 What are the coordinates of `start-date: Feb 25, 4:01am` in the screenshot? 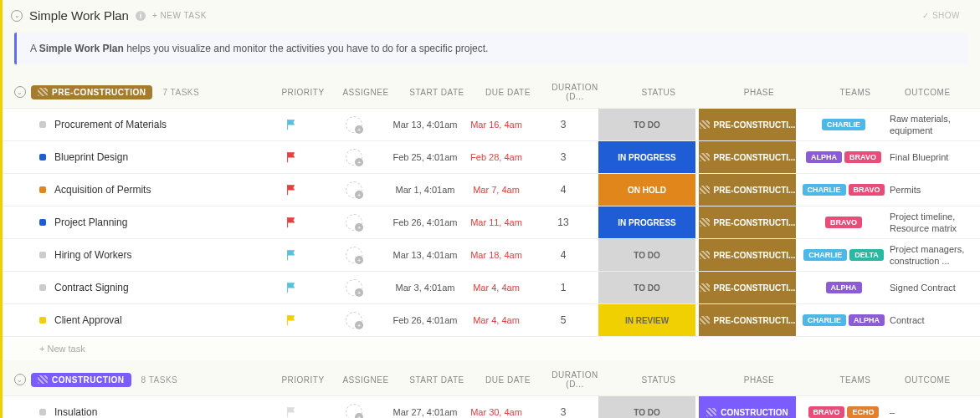 It's located at (425, 157).